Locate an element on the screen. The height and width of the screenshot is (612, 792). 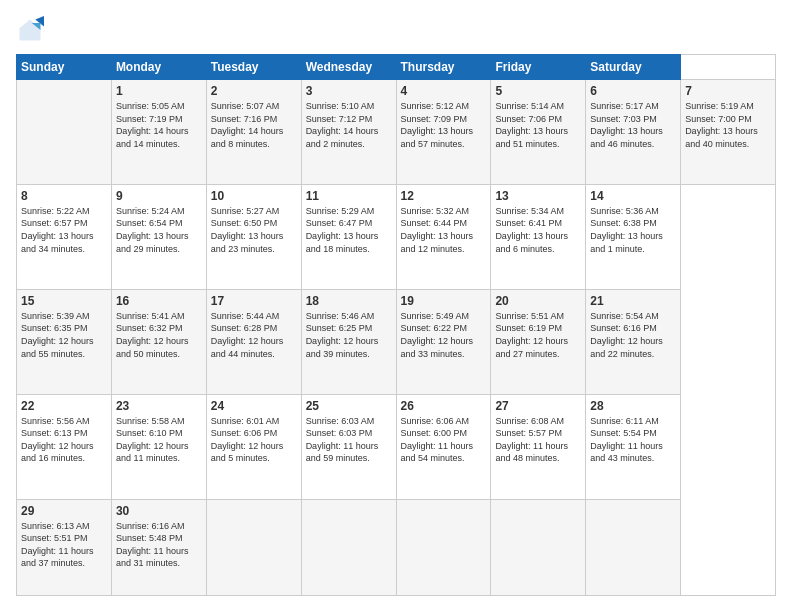
day-number: 20 is located at coordinates (538, 301).